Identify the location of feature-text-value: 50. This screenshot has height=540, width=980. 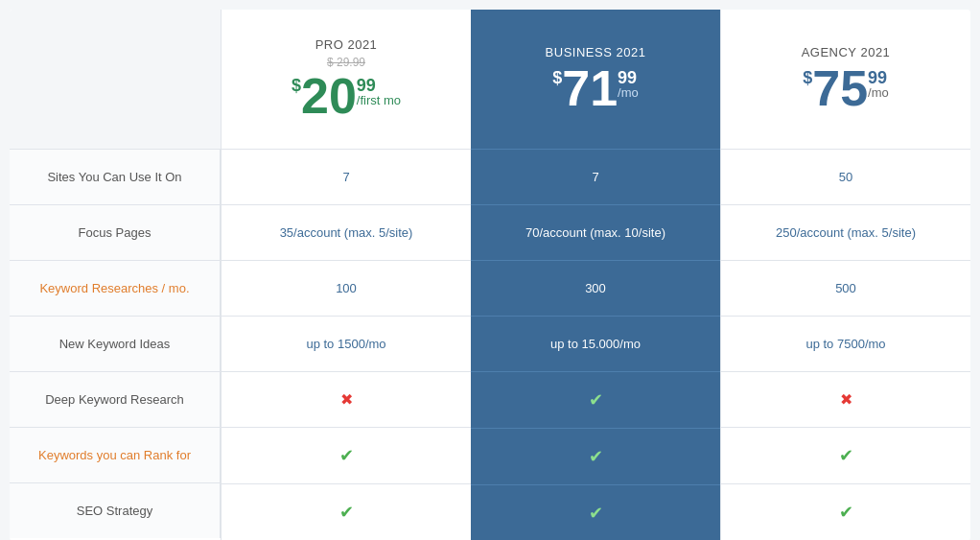
(846, 176).